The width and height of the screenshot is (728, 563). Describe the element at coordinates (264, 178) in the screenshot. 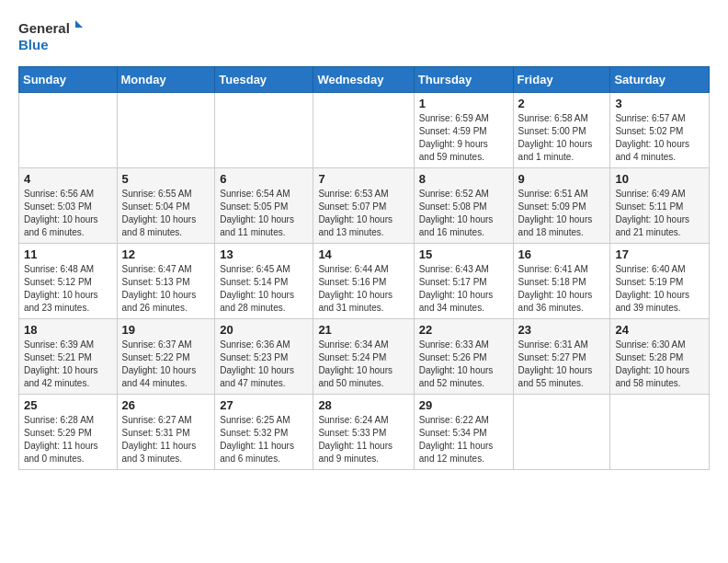

I see `day-number: 6` at that location.